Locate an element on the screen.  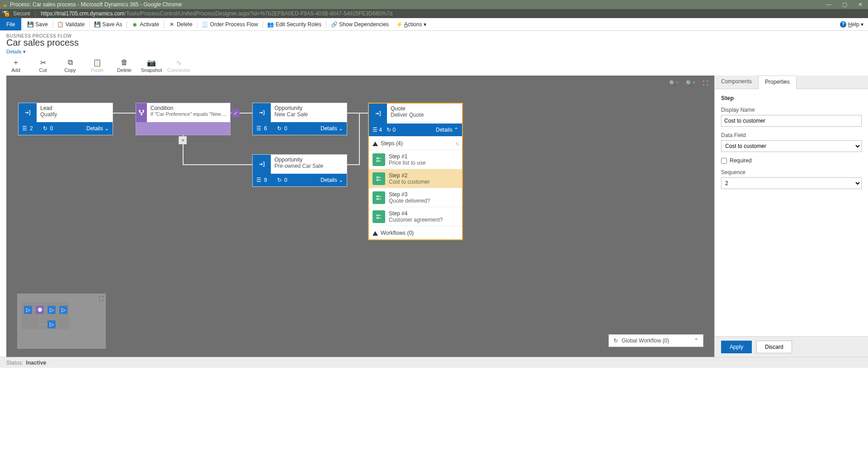
step-row-2: Step #2Cost to customer is located at coordinates (415, 178).